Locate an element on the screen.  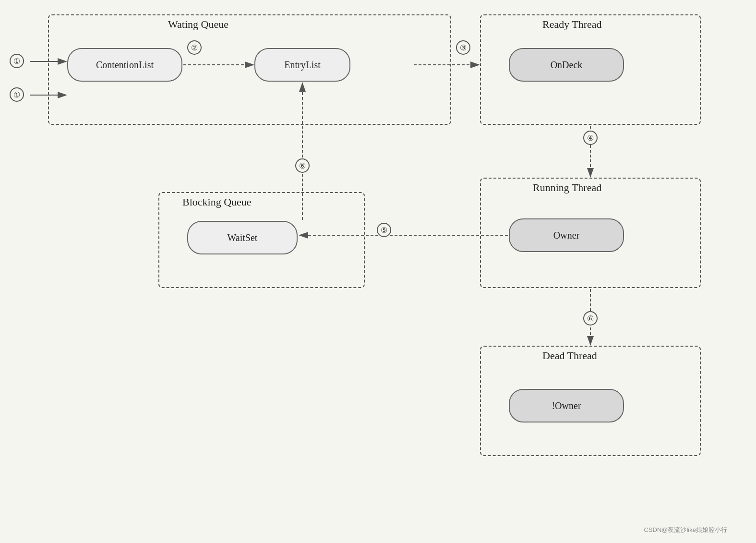
entry-list-node: EntryList is located at coordinates (302, 65).